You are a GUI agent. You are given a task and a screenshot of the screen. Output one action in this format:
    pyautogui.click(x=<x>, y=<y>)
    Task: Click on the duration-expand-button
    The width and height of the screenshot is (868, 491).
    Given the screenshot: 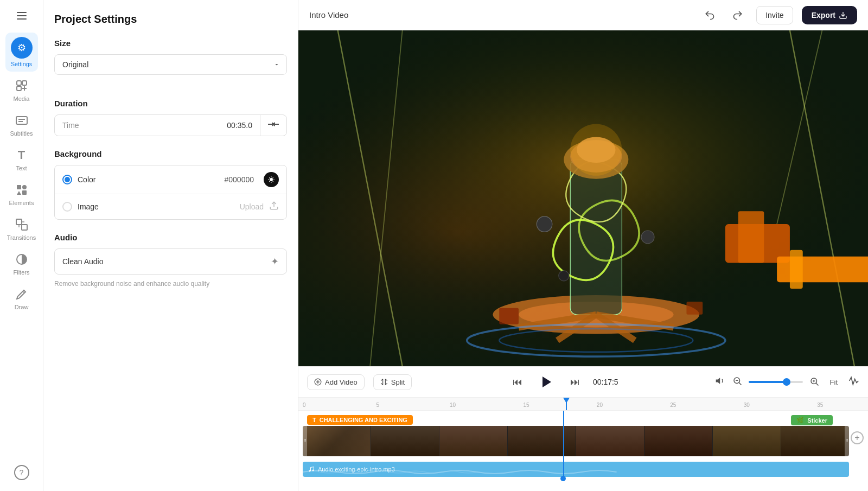 What is the action you would take?
    pyautogui.click(x=273, y=125)
    